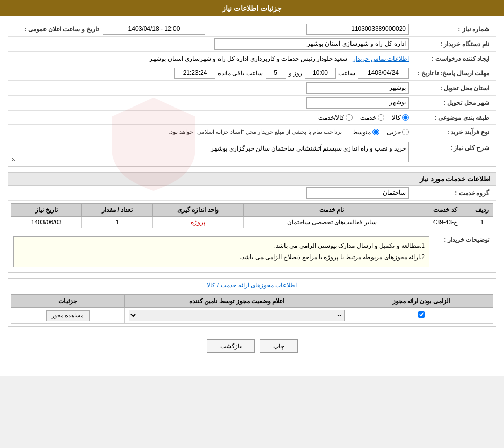 This screenshot has height=448, width=504. What do you see at coordinates (365, 132) in the screenshot?
I see `radio-item-motavasset: متوسط` at bounding box center [365, 132].